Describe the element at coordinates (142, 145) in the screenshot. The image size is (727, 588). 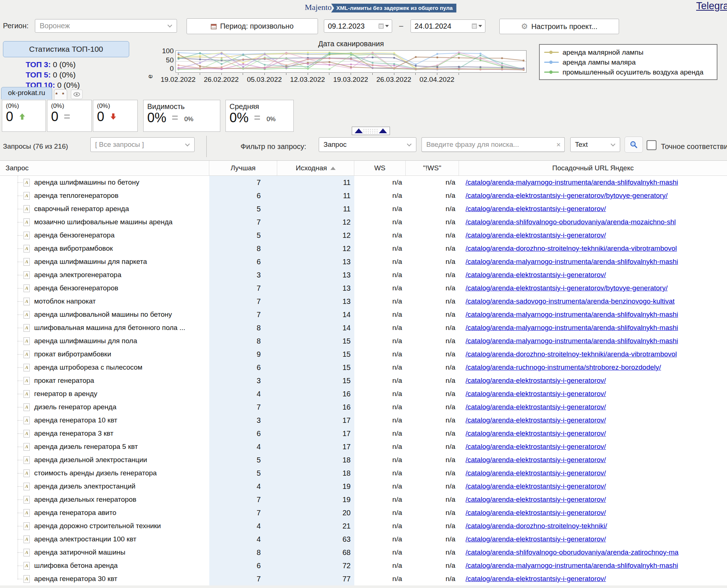
I see `all-queries-select: [ Все запросы ]` at that location.